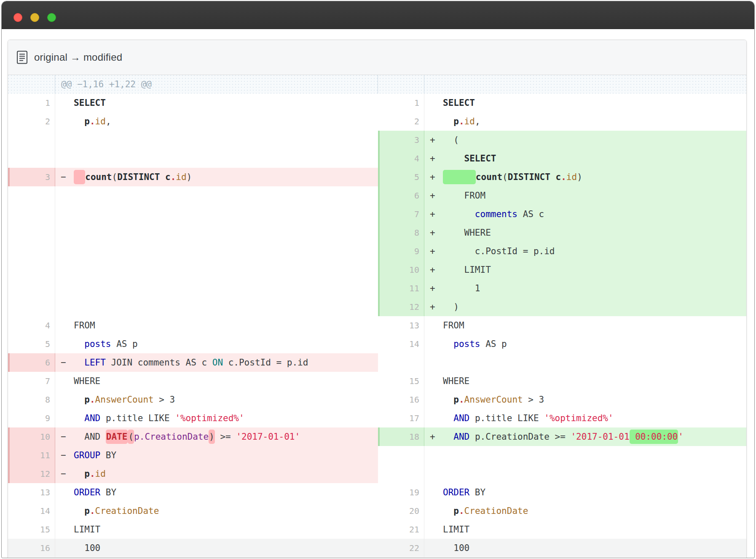  I want to click on diff-row: 7WHERE15WHERE, so click(377, 381).